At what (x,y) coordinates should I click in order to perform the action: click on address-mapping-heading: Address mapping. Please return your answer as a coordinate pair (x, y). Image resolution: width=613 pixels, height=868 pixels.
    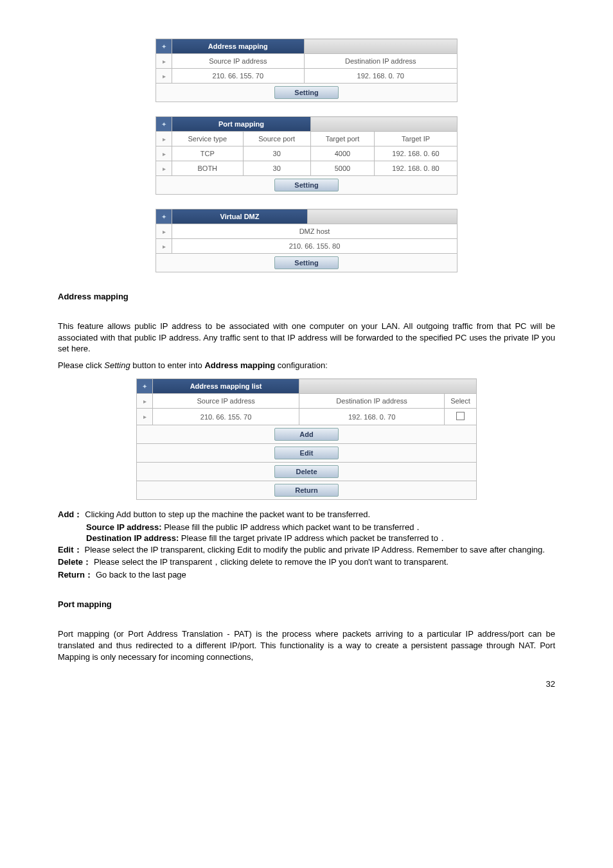
    Looking at the image, I should click on (306, 297).